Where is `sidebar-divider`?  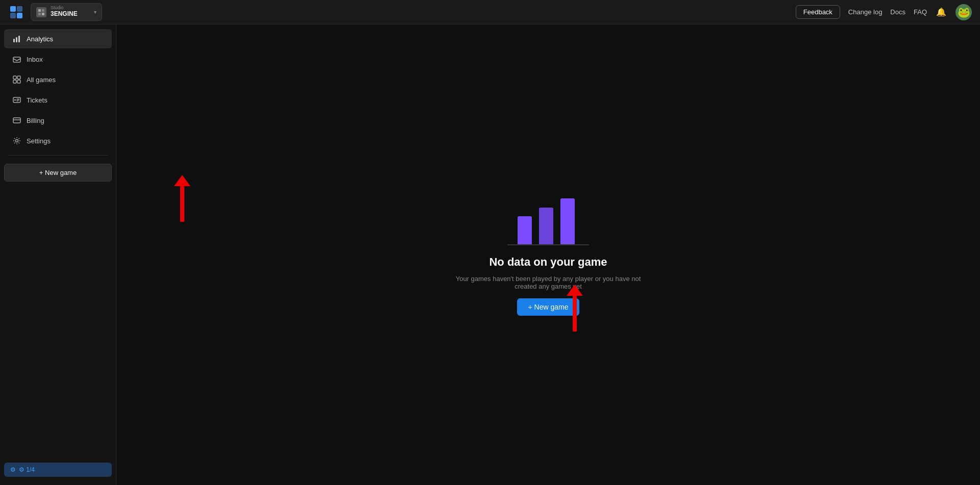
sidebar-divider is located at coordinates (58, 155).